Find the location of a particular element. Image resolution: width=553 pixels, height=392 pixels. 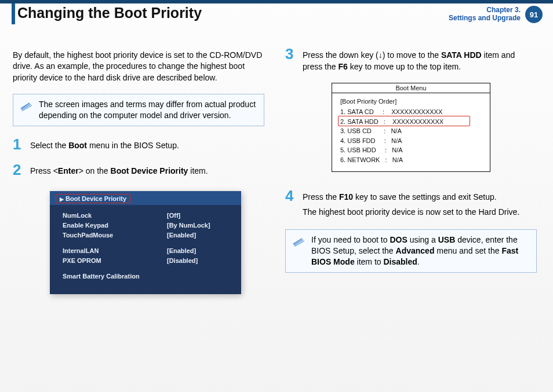

boot-menu-line: 5. USB HDD : N/A is located at coordinates (411, 151).